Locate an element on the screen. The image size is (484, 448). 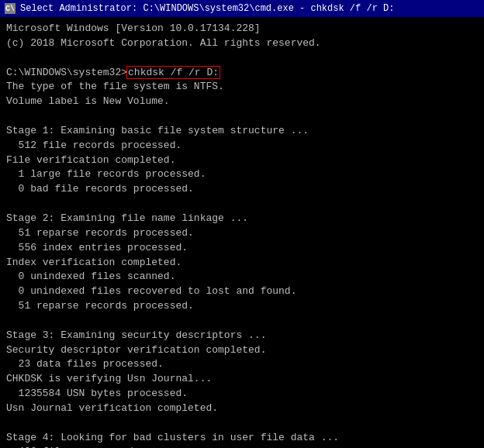
line-usn-complete: Usn Journal verification completed. is located at coordinates (242, 409).